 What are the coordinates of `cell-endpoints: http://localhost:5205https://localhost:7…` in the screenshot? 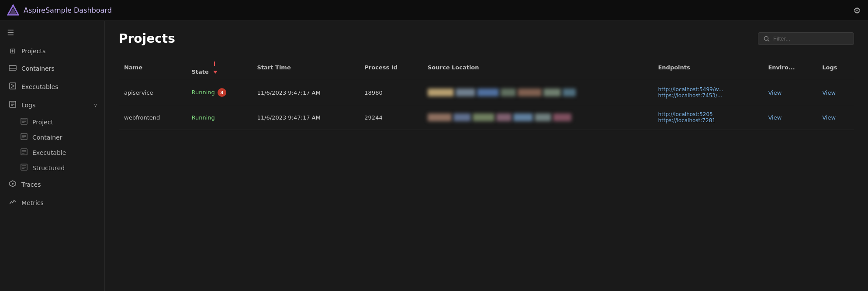 It's located at (708, 118).